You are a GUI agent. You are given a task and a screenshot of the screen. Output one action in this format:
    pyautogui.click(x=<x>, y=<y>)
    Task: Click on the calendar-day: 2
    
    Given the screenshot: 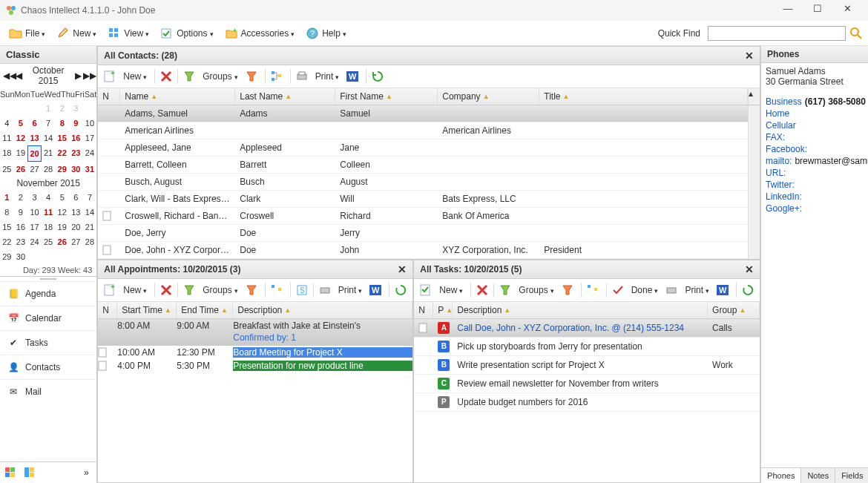 What is the action you would take?
    pyautogui.click(x=21, y=197)
    